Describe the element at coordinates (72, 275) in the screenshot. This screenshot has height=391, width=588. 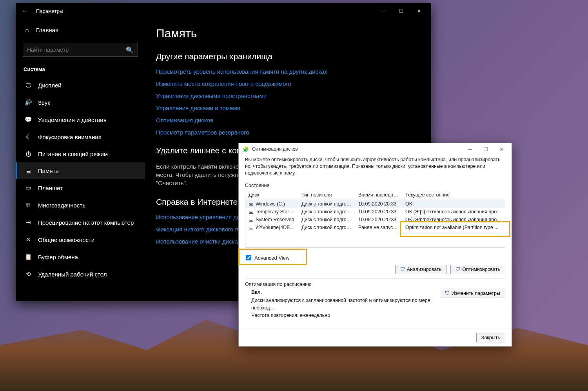
I see `nav-label: Удаленный рабочий стол` at that location.